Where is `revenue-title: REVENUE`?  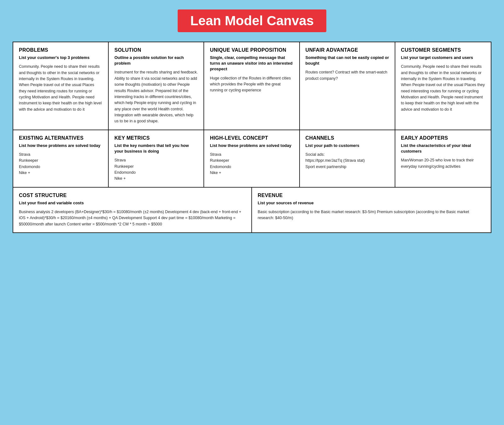
revenue-title: REVENUE is located at coordinates (371, 195).